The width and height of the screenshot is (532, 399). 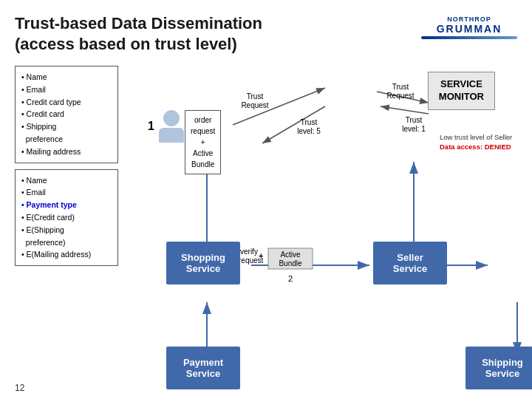 I want to click on shopping-service-line1: Shopping, so click(x=203, y=257).